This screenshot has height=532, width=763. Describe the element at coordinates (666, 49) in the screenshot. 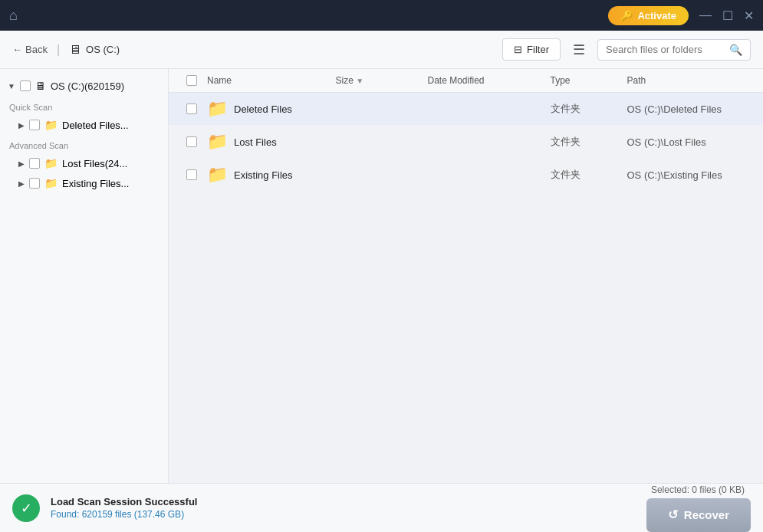

I see `search-input` at that location.